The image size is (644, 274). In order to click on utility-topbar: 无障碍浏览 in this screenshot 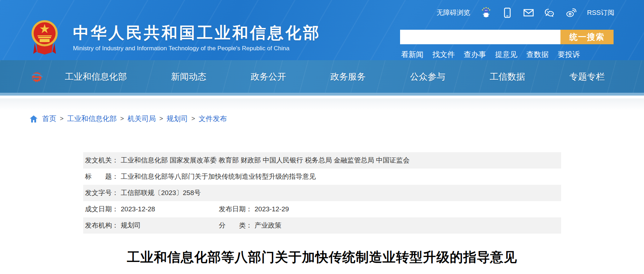, I will do `click(525, 13)`.